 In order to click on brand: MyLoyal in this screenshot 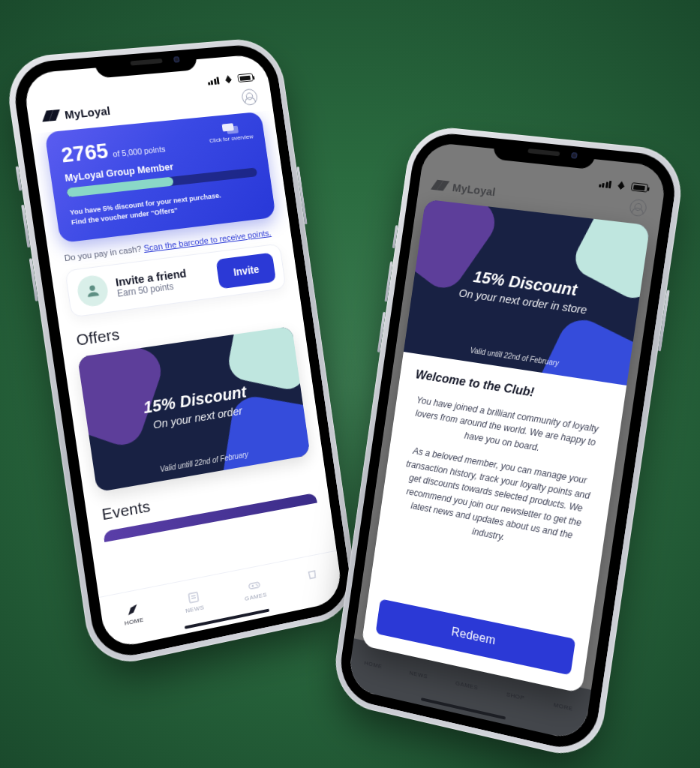, I will do `click(77, 113)`.